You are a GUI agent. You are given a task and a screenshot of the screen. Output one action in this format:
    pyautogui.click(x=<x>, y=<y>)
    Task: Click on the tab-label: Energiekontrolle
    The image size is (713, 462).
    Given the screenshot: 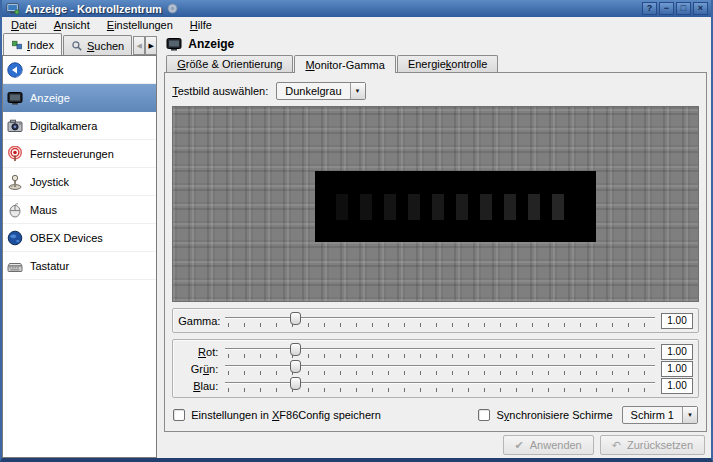 What is the action you would take?
    pyautogui.click(x=448, y=64)
    